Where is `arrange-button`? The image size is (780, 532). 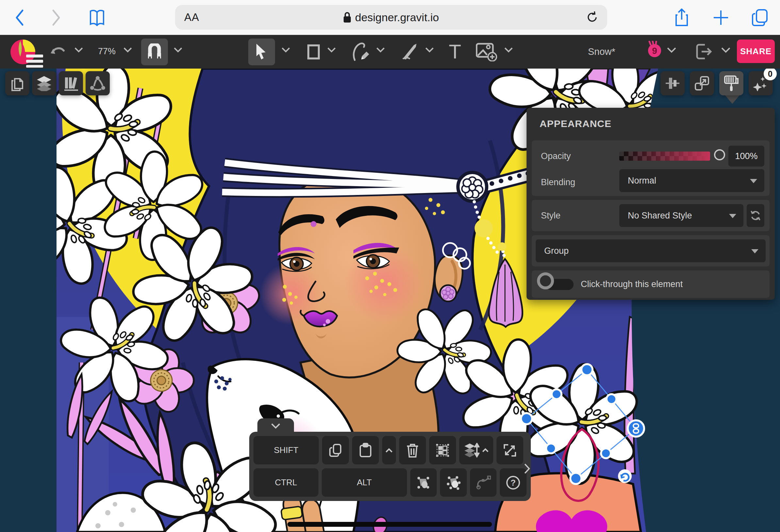 arrange-button is located at coordinates (443, 450).